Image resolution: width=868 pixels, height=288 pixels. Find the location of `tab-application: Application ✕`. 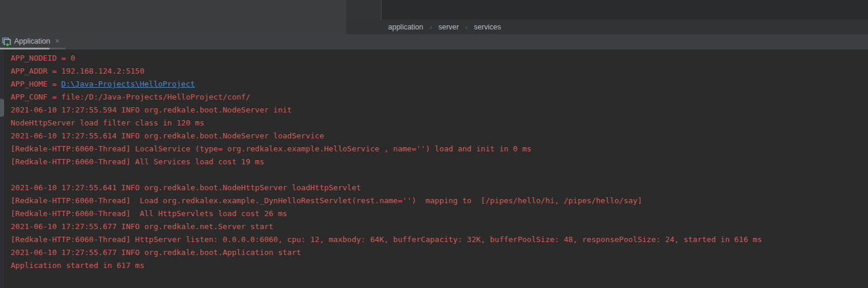

tab-application: Application ✕ is located at coordinates (32, 42).